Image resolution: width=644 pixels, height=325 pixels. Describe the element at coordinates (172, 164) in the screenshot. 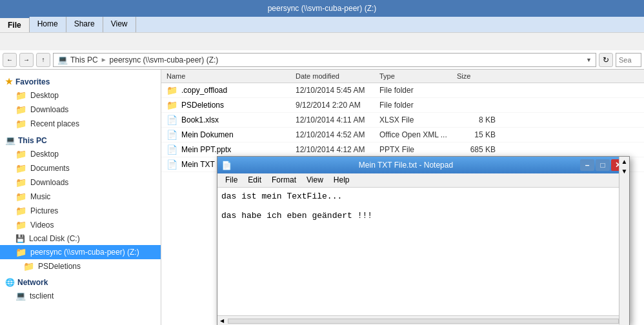

I see `file-icon-mein-txt: 📄` at that location.